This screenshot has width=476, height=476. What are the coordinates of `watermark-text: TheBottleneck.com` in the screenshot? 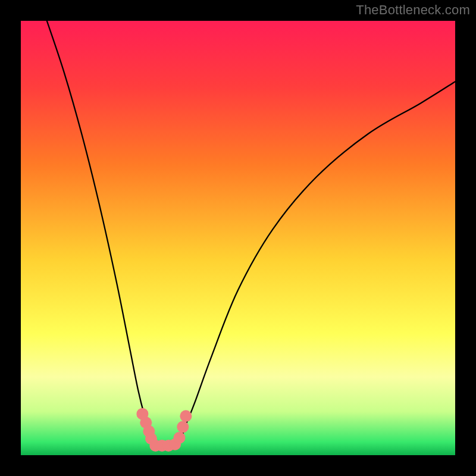 It's located at (413, 10).